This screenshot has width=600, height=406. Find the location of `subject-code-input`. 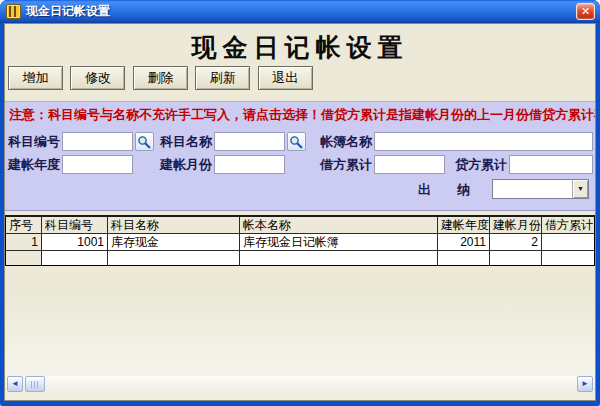

subject-code-input is located at coordinates (98, 142).